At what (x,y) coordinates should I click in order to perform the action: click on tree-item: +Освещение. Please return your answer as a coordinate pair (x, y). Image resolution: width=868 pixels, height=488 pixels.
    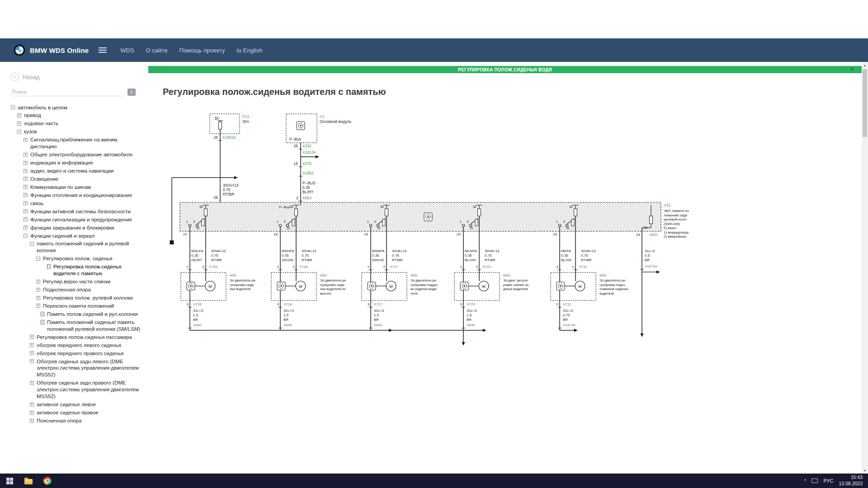
    Looking at the image, I should click on (78, 179).